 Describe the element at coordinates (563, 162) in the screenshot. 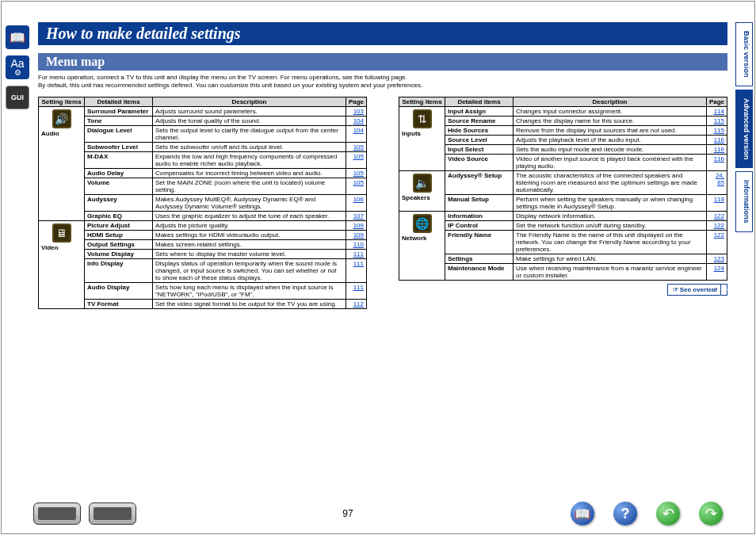

I see `table-row: Video SourceVideo of another input sourc…` at that location.